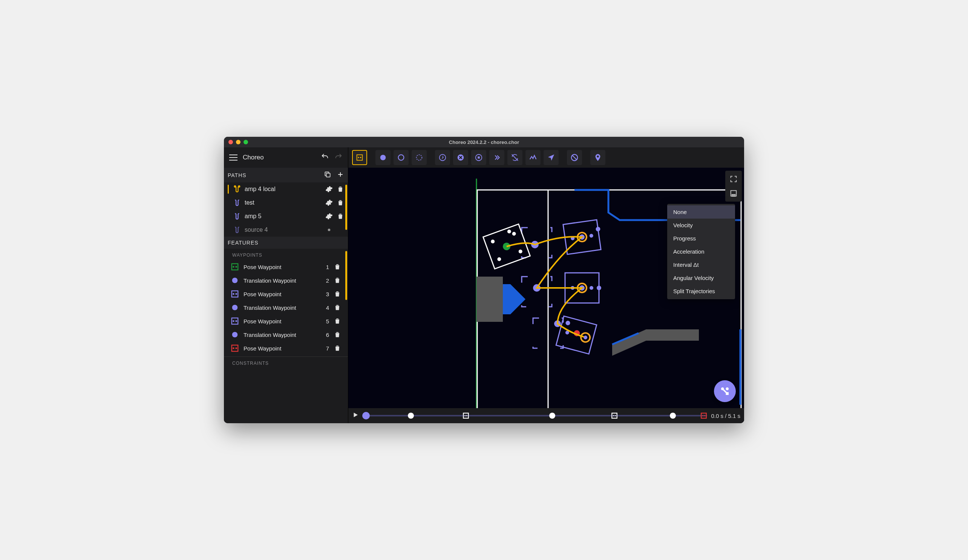 Image resolution: width=968 pixels, height=560 pixels. I want to click on close-window-button, so click(230, 142).